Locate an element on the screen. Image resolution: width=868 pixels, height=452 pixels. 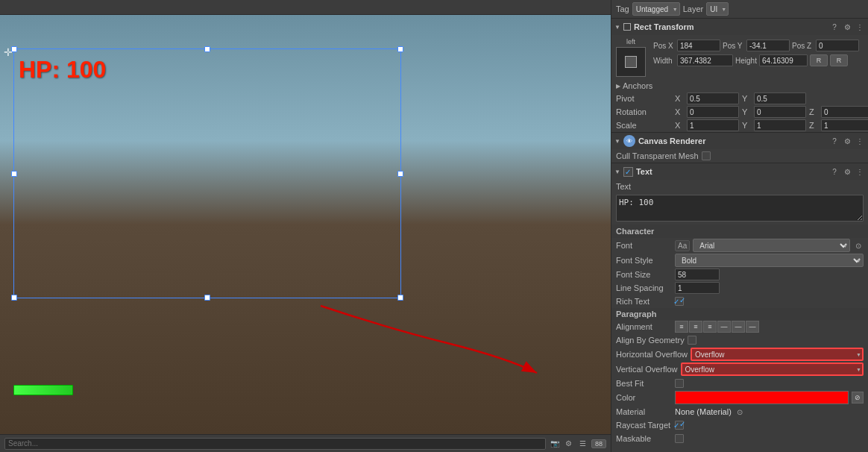
cr-settings-icon: ⚙ is located at coordinates (847, 141).